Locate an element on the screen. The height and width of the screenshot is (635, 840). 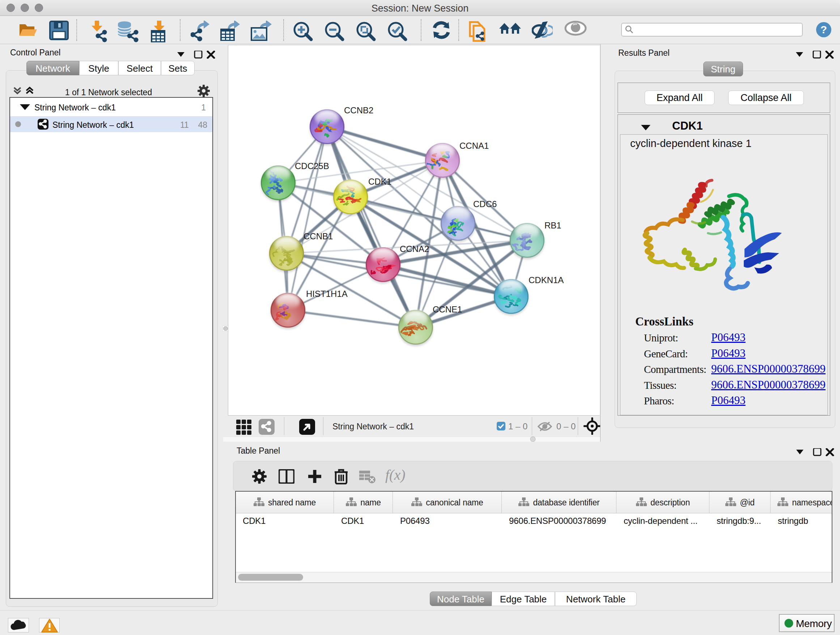
svg-text: RB1 is located at coordinates (553, 225).